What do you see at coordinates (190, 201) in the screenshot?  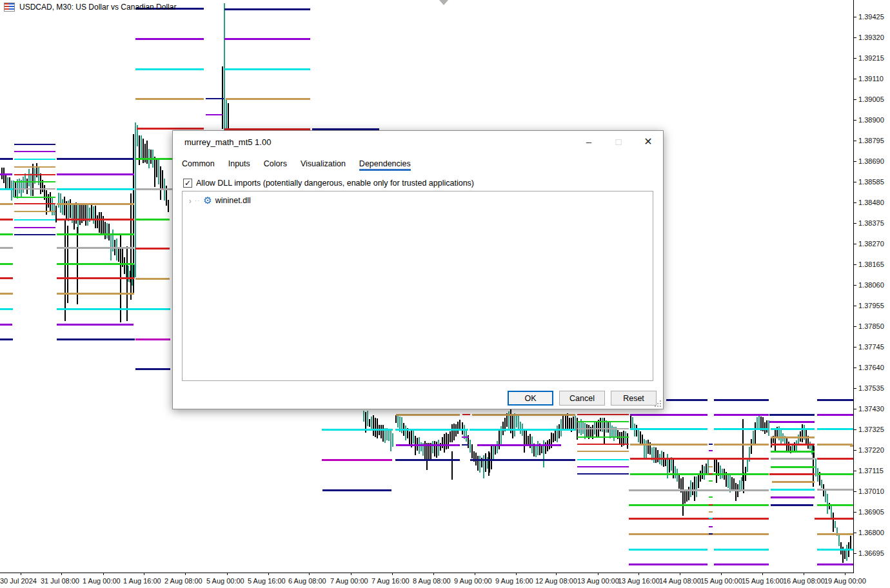 I see `tree-expander-icon: ›` at bounding box center [190, 201].